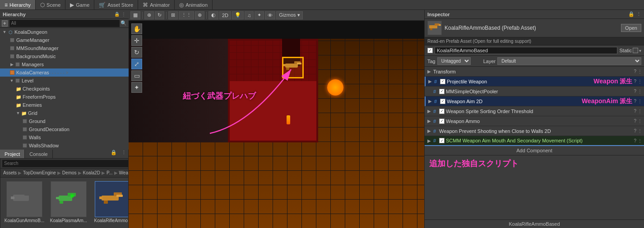 Image resolution: width=644 pixels, height=228 pixels. What do you see at coordinates (137, 29) in the screenshot?
I see `scene-tool-hand: ✋` at bounding box center [137, 29].